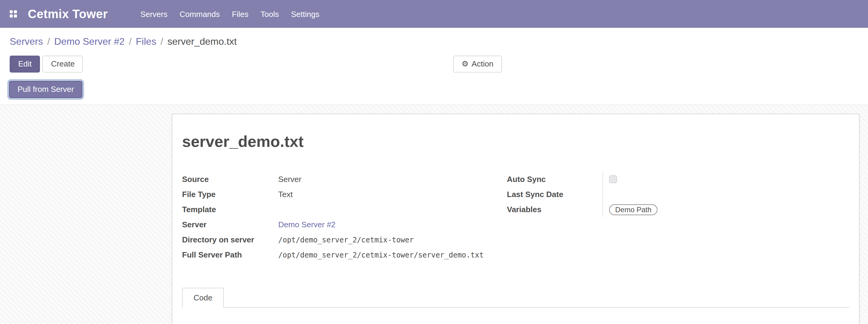  What do you see at coordinates (678, 209) in the screenshot?
I see `field-row-variables: Variables Demo Path` at bounding box center [678, 209].